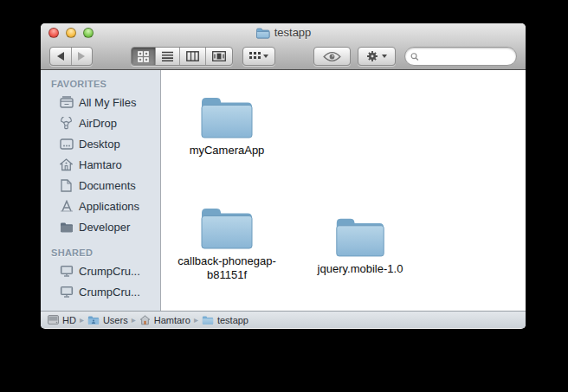 Image resolution: width=568 pixels, height=392 pixels. I want to click on developer-folder-icon, so click(66, 227).